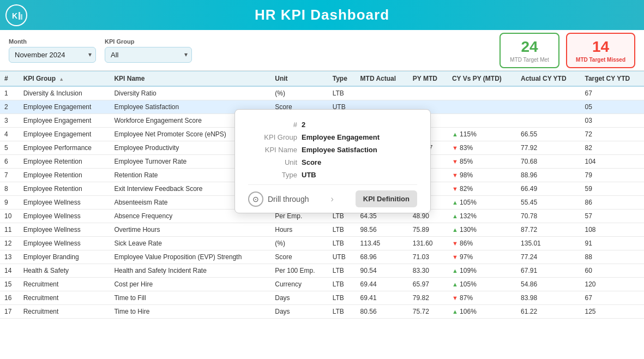 This screenshot has height=359, width=644. Describe the element at coordinates (482, 93) in the screenshot. I see `cell-cy-vs-py` at that location.